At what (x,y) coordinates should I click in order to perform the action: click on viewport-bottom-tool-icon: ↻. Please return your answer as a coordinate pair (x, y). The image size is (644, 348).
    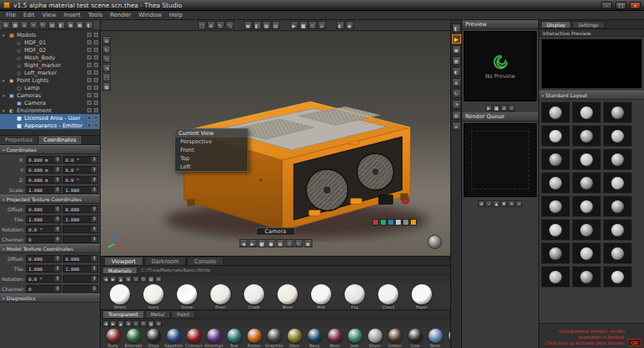
    Looking at the image, I should click on (299, 243).